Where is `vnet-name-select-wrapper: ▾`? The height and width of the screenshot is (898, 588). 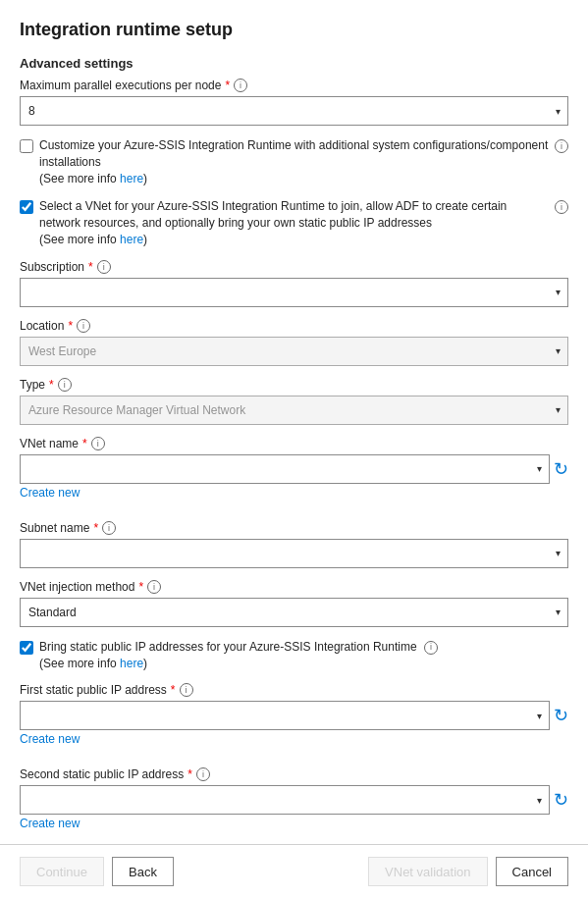
vnet-name-select-wrapper: ▾ is located at coordinates (285, 469).